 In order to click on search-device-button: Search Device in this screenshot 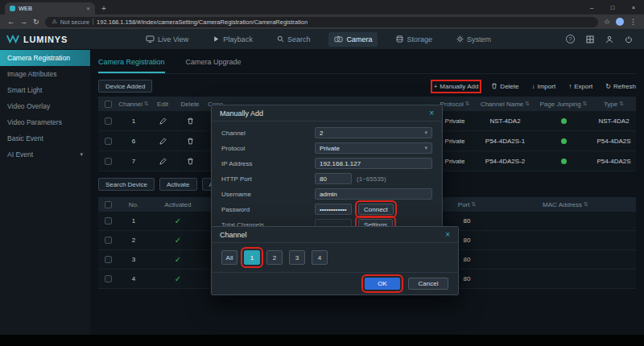, I will do `click(126, 184)`.